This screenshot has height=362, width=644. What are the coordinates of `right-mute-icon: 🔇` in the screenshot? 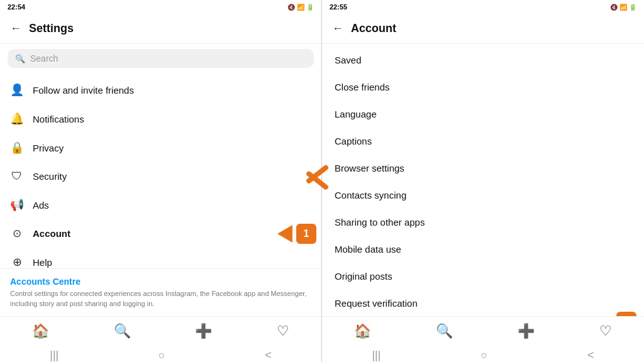 It's located at (614, 8).